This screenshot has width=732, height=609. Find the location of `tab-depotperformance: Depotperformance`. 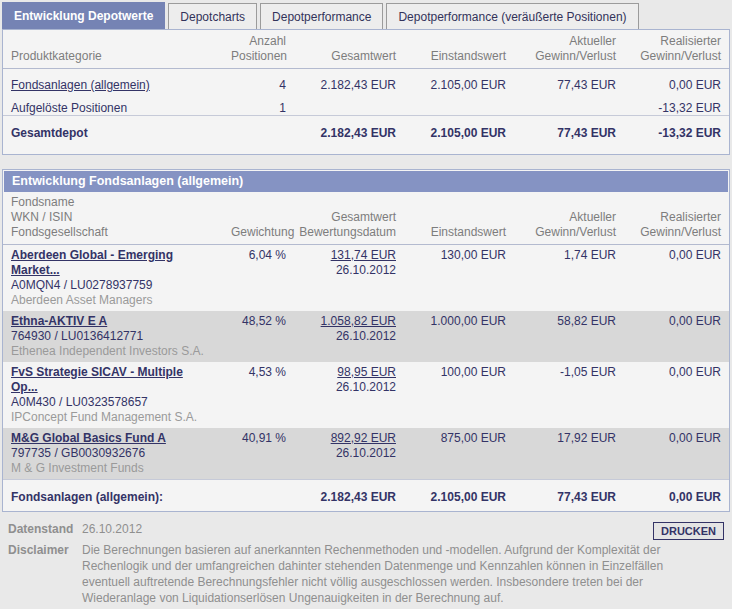

tab-depotperformance: Depotperformance is located at coordinates (322, 16).